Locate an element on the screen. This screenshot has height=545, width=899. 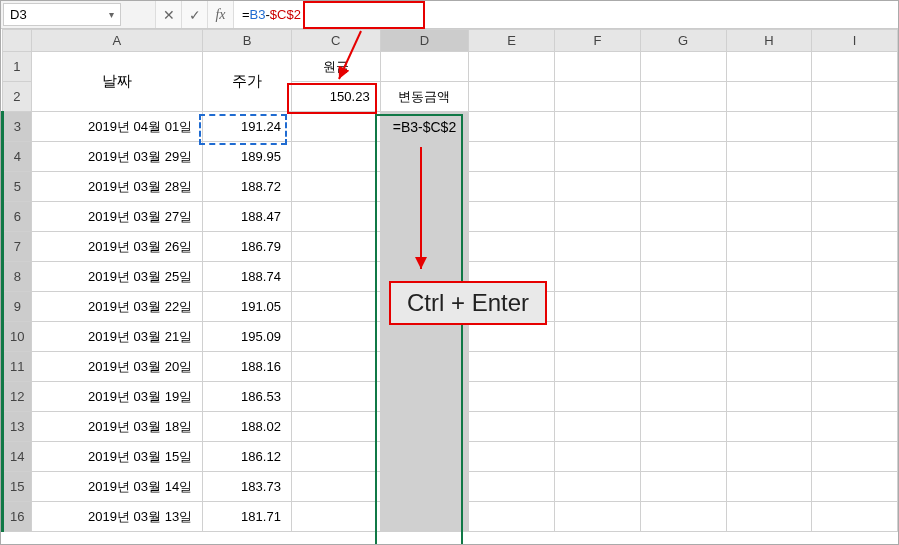
col-header-G: G is located at coordinates (683, 41).